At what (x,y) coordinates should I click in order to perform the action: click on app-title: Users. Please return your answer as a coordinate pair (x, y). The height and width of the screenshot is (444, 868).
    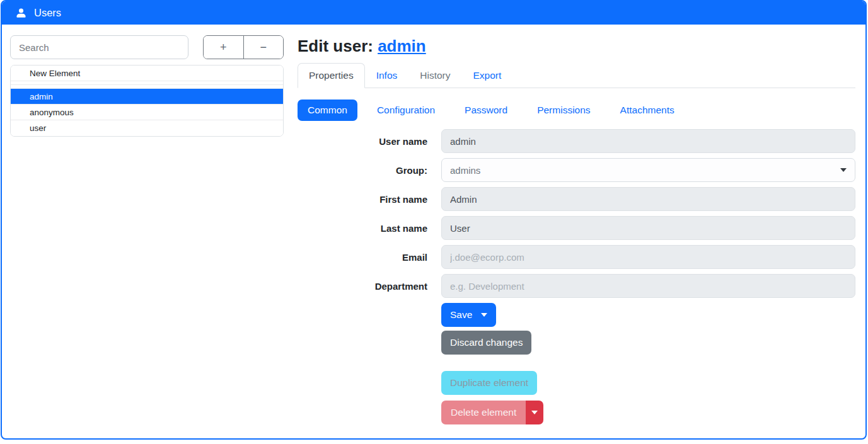
    Looking at the image, I should click on (48, 13).